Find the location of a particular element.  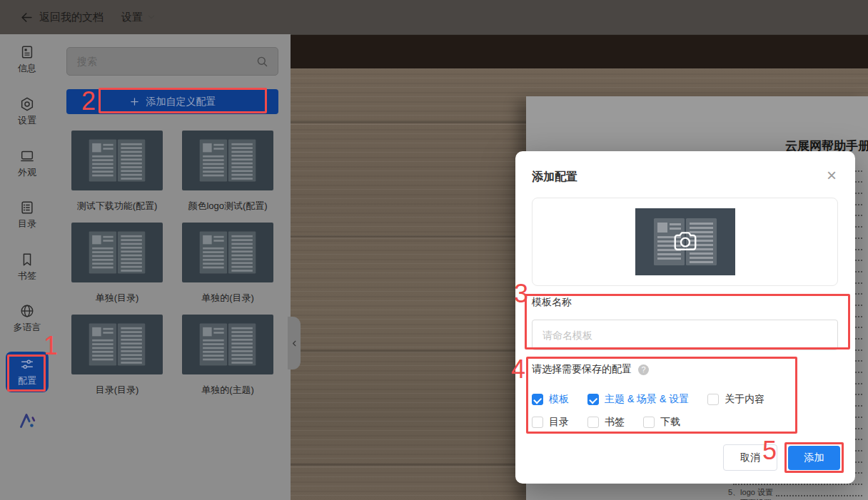

template-grid: 测试下载功能(配置) 颜色logo测试(配置) 单独(目录) 单独的(目录) 目… is located at coordinates (173, 268).